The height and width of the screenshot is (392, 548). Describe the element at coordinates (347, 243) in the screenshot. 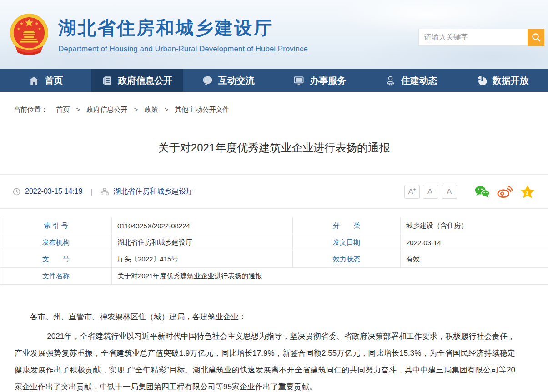

I see `publish-date-label: 发文日期` at that location.